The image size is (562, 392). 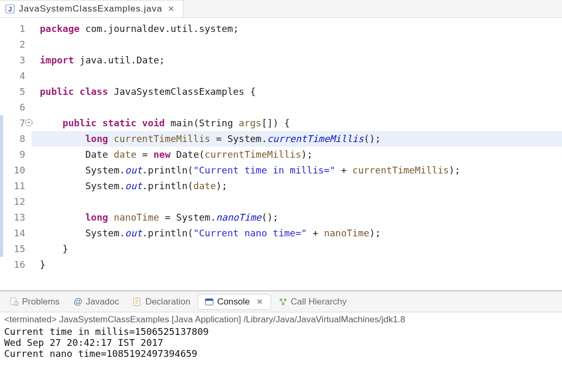 What do you see at coordinates (234, 302) in the screenshot?
I see `tab-console: Console ✕` at bounding box center [234, 302].